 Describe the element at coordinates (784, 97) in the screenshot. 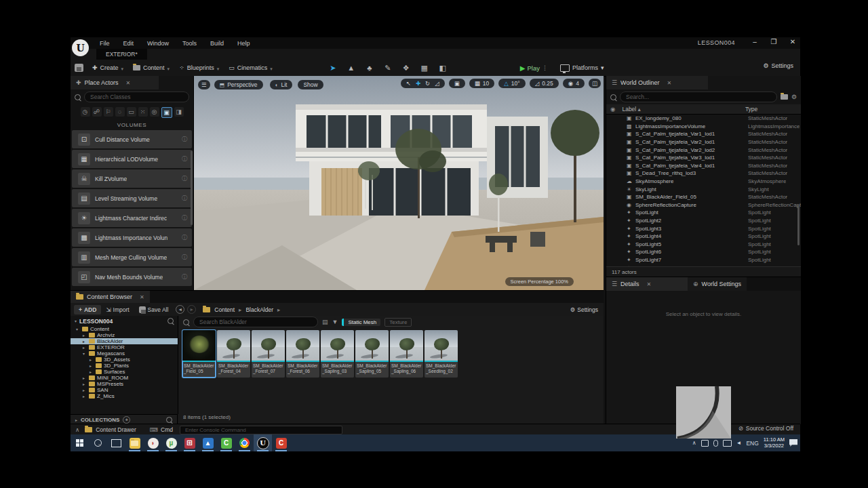

I see `new-folder-icon` at that location.